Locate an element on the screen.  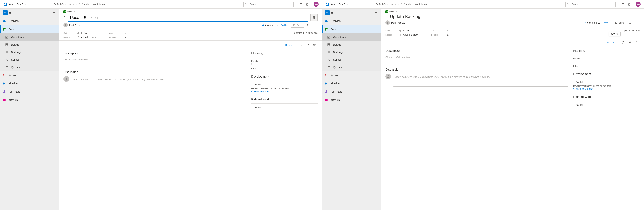
kanban-icon is located at coordinates (329, 45).